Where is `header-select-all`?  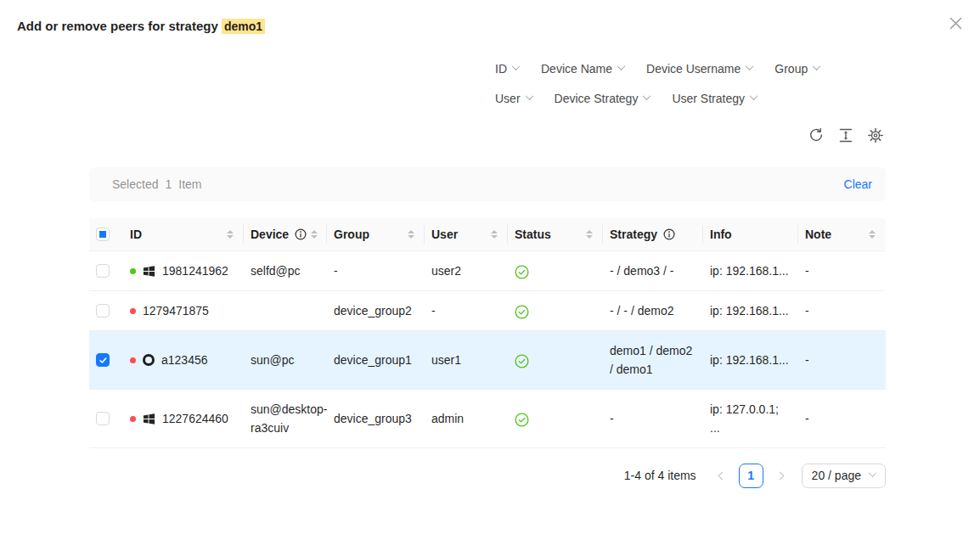 header-select-all is located at coordinates (106, 234).